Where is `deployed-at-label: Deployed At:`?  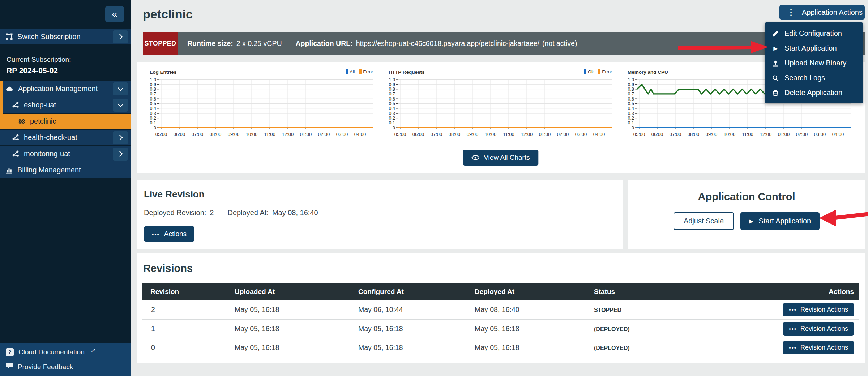
deployed-at-label: Deployed At: is located at coordinates (248, 213).